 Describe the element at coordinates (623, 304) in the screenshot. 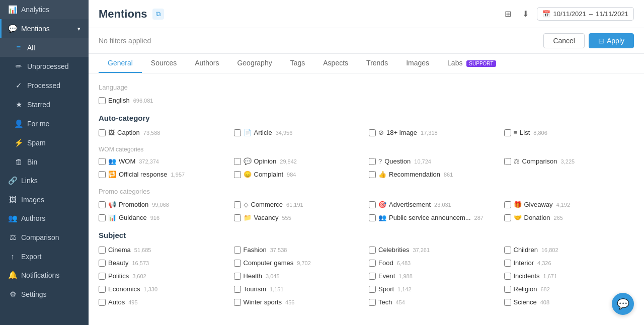

I see `chat-button: 💬` at that location.